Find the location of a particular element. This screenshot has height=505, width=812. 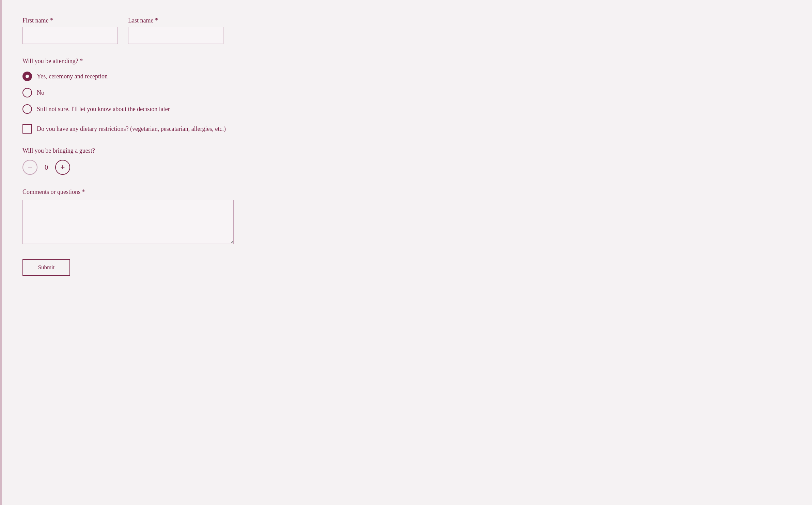

dietary-label: Do you have any dietary restrictions? (v… is located at coordinates (131, 129).